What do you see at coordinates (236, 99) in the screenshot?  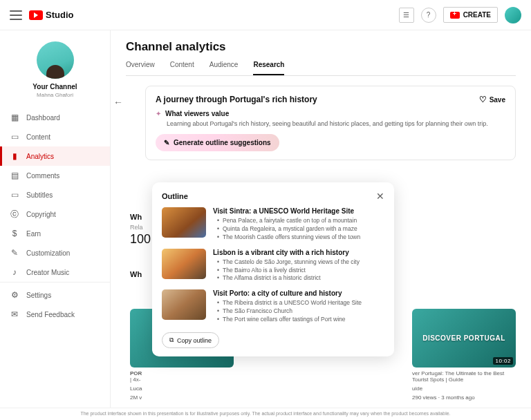 I see `insight-title: A journey through Portugal's rich histor…` at bounding box center [236, 99].